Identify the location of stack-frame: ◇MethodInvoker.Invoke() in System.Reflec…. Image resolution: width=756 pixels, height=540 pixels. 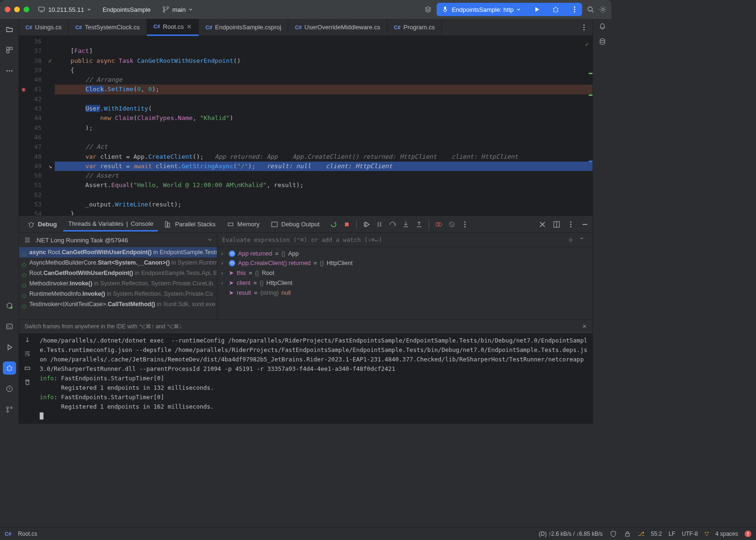
(118, 283).